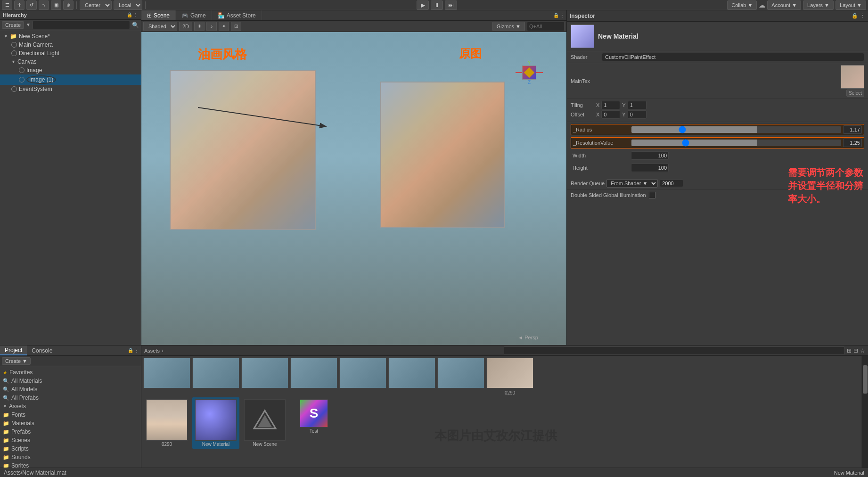  I want to click on tiling-offset-section: Tiling X Y Offset X Y, so click(717, 110).